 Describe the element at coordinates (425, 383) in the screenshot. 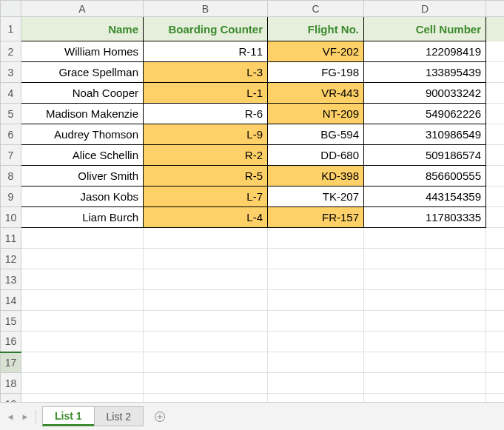

I see `cell-D18` at that location.